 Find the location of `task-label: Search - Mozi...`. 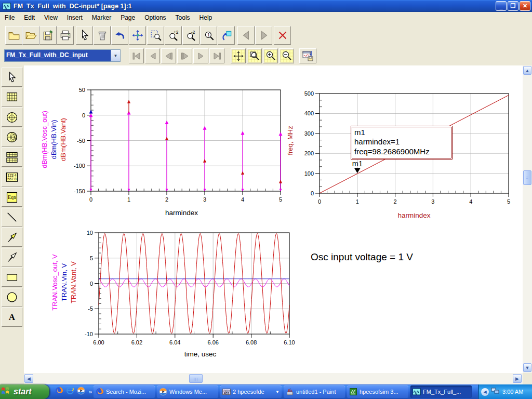

task-label: Search - Mozi... is located at coordinates (129, 392).